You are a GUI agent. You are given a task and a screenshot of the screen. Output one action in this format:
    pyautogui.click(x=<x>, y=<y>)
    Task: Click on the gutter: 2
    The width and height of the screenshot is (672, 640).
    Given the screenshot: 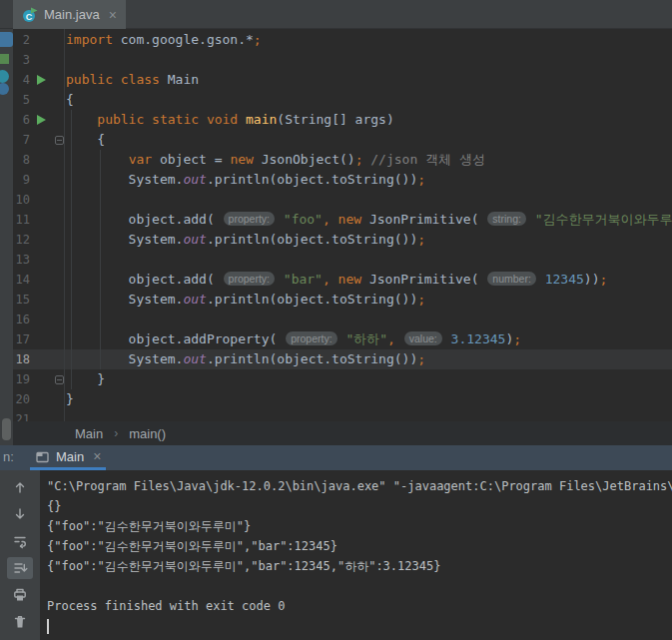 What is the action you would take?
    pyautogui.click(x=40, y=40)
    